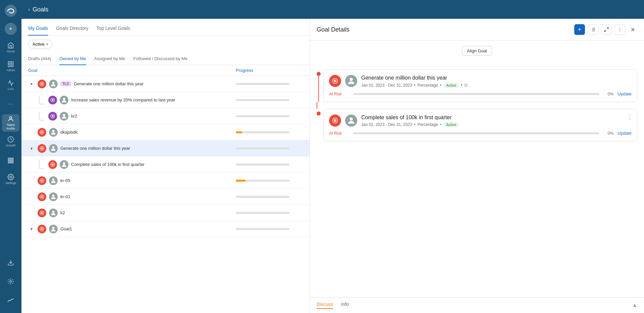 The height and width of the screenshot is (313, 644). What do you see at coordinates (625, 94) in the screenshot?
I see `update-button-1: Update` at bounding box center [625, 94].